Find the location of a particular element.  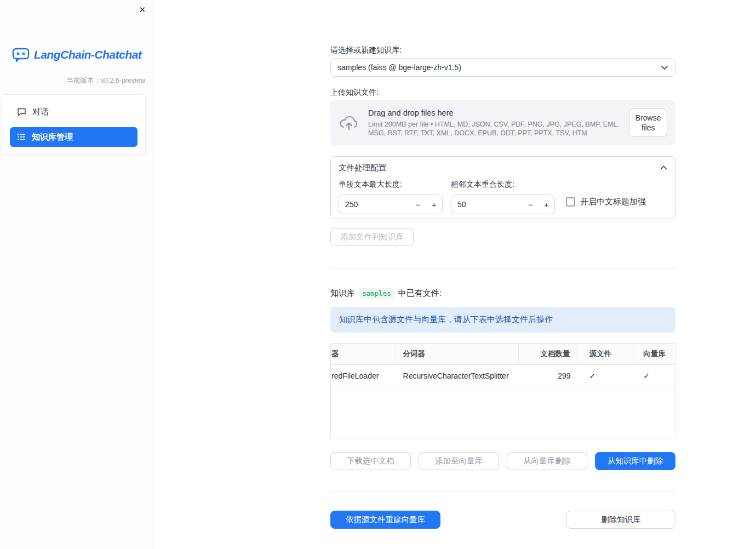

kb-select-value: samples (faiss @ bge-large-zh-v1.5) is located at coordinates (499, 67).